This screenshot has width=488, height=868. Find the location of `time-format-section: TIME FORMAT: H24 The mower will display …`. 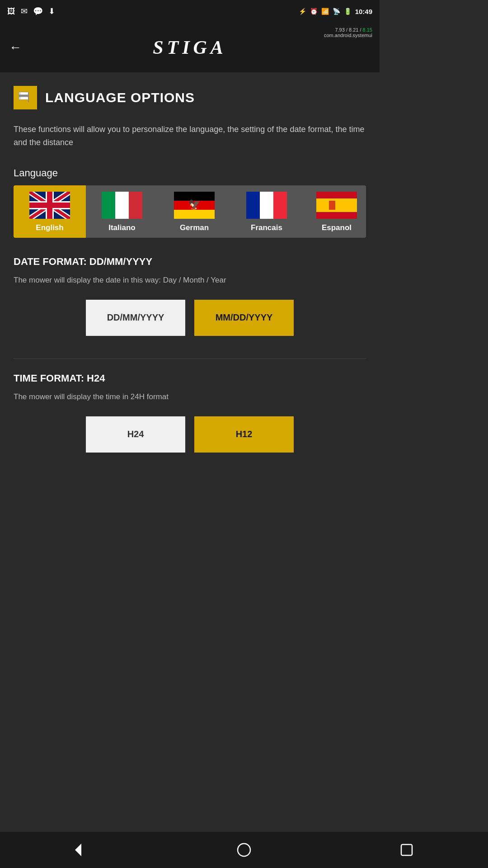

time-format-section: TIME FORMAT: H24 The mower will display … is located at coordinates (190, 412).